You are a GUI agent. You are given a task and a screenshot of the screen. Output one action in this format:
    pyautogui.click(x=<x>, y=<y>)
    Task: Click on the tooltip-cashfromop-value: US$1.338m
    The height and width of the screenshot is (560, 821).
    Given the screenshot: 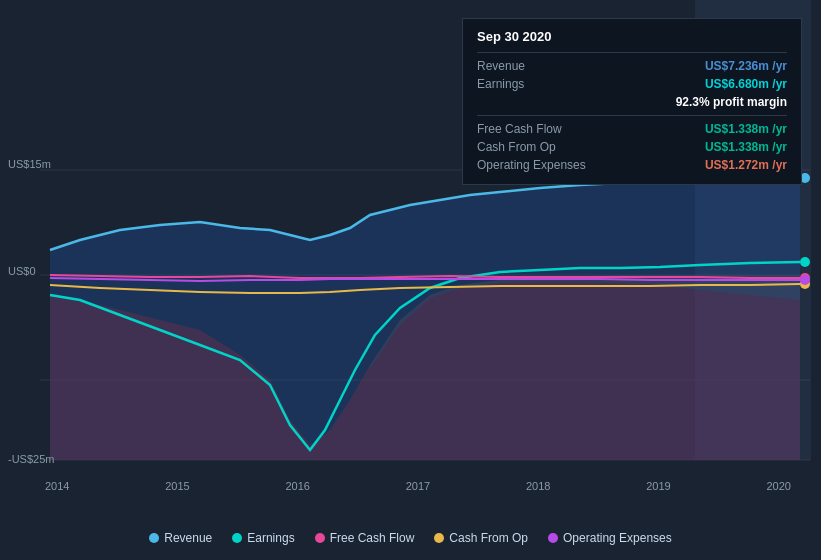 What is the action you would take?
    pyautogui.click(x=737, y=147)
    